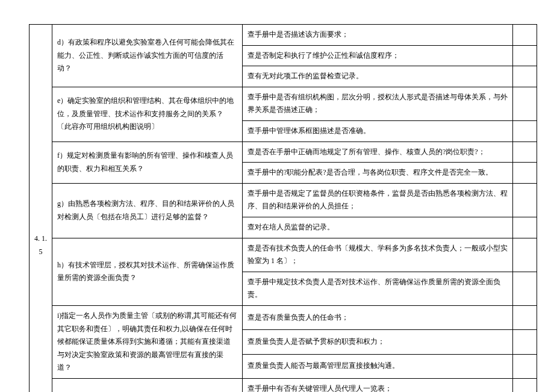 The height and width of the screenshot is (392, 554). What do you see at coordinates (378, 228) in the screenshot?
I see `check-cell: 查对在培人员监督的记录。` at bounding box center [378, 228].